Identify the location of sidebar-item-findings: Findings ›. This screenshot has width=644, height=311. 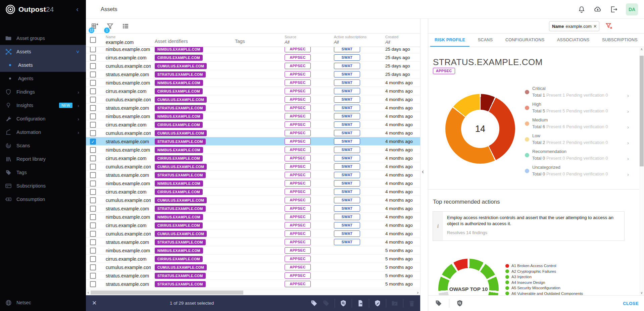
(43, 92).